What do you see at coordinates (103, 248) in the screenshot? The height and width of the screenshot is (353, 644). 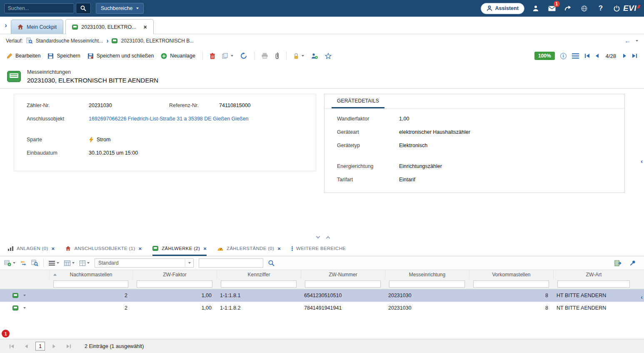 I see `tab-anschlussobjekte: ANSCHLUSSOBJEKTE (1) ×` at bounding box center [103, 248].